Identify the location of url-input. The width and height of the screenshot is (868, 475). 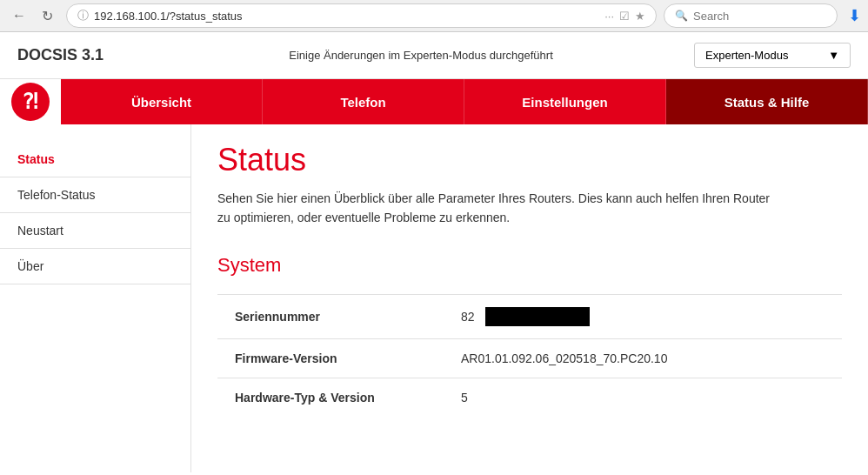
(346, 16).